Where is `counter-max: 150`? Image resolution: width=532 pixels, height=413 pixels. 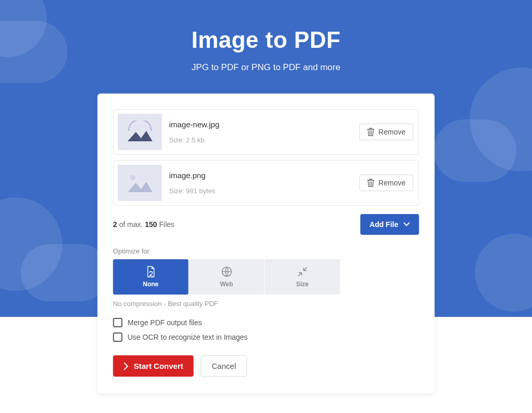 counter-max: 150 is located at coordinates (151, 224).